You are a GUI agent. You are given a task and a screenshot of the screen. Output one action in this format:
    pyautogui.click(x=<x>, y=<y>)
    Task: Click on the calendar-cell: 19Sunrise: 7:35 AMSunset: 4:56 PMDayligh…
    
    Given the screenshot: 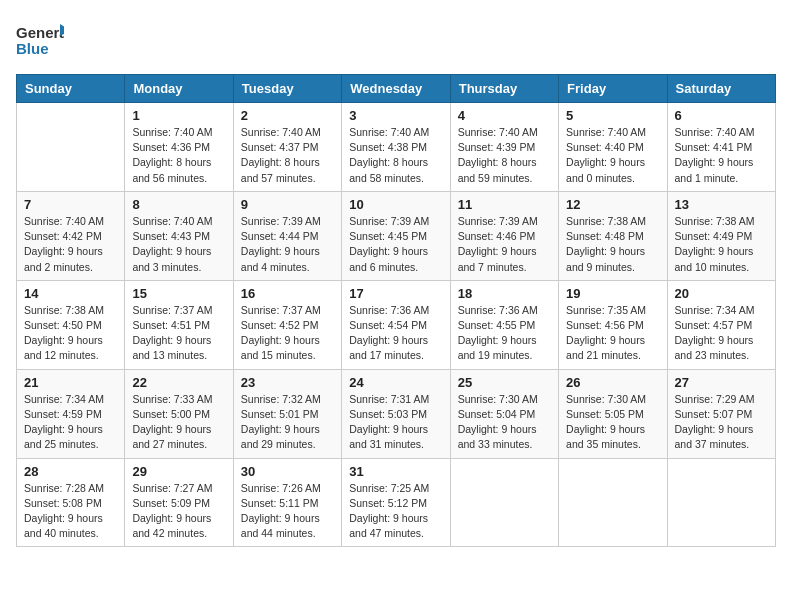 What is the action you would take?
    pyautogui.click(x=613, y=324)
    